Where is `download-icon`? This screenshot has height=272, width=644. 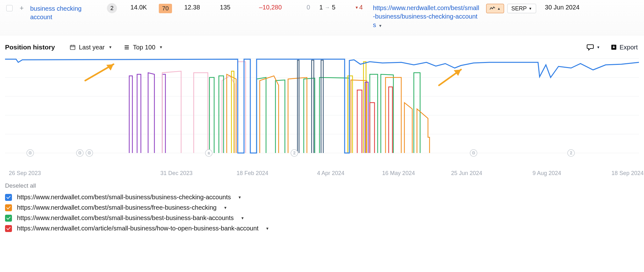
download-icon is located at coordinates (614, 47).